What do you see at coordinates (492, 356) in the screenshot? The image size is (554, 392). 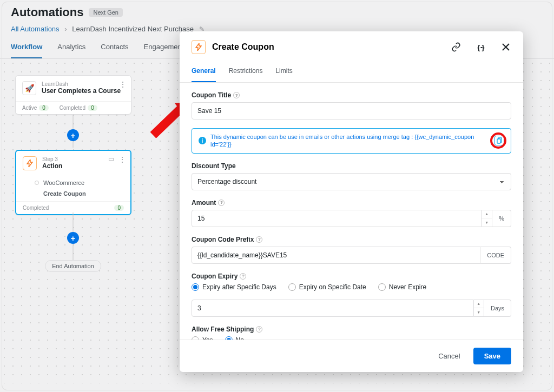 I see `save-button: Save` at bounding box center [492, 356].